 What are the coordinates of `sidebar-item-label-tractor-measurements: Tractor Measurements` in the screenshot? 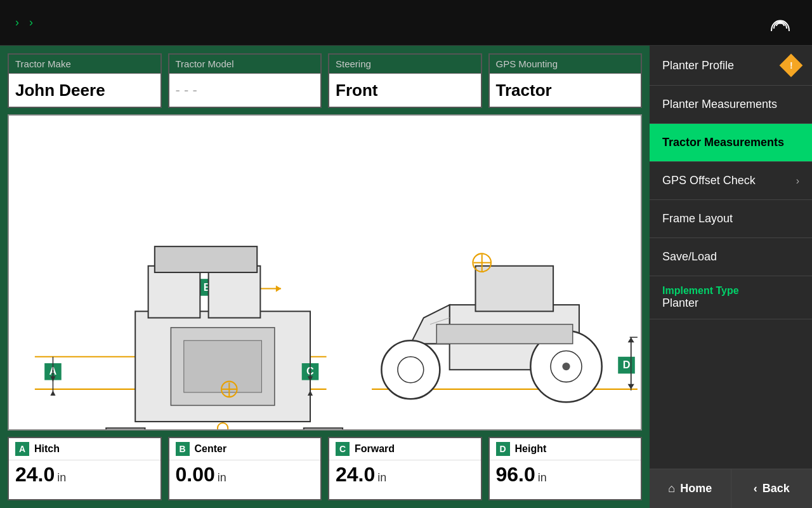 It's located at (731, 142).